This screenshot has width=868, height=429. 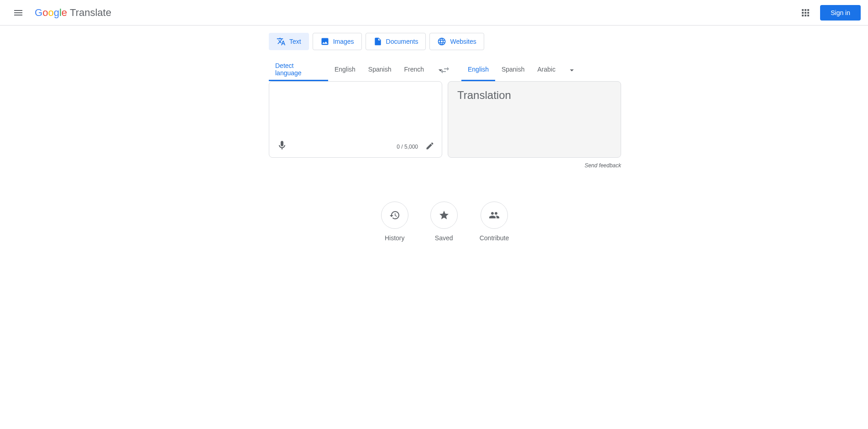 What do you see at coordinates (534, 95) in the screenshot?
I see `translation-placeholder: Translation` at bounding box center [534, 95].